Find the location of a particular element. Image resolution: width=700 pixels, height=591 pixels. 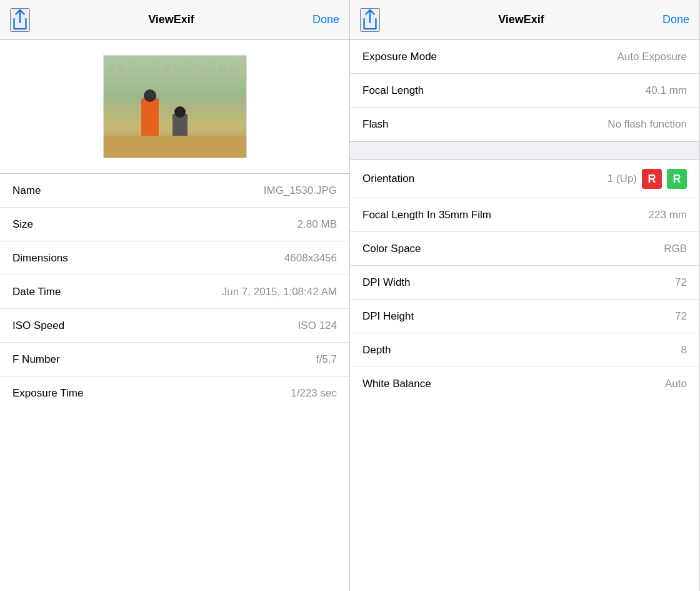

row-label-depth: Depth is located at coordinates (376, 350).